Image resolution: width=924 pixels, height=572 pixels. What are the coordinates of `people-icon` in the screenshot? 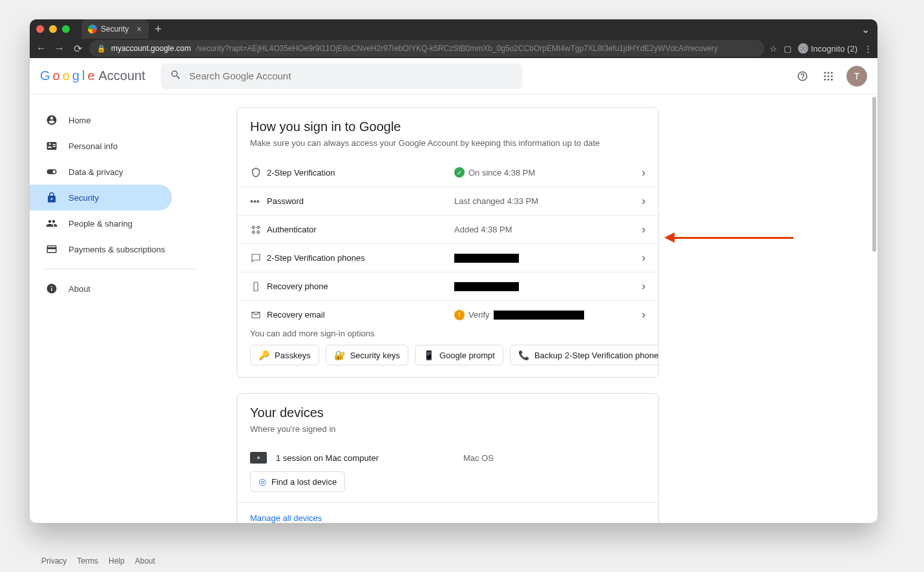 It's located at (52, 223).